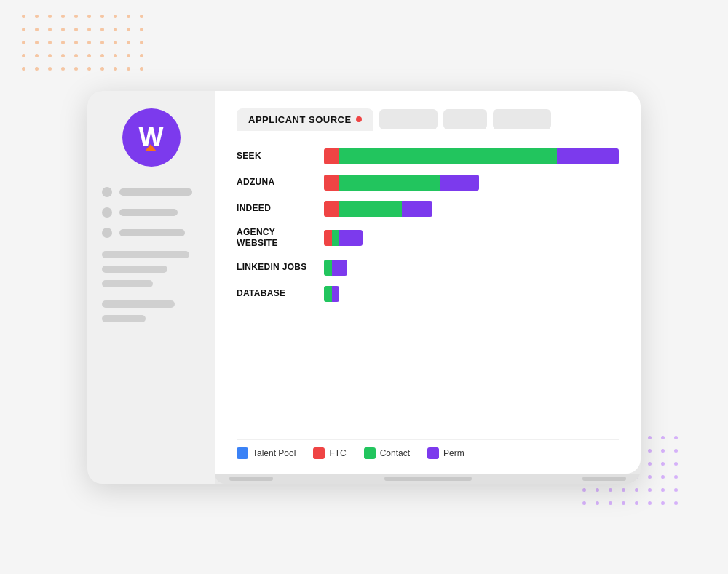 The height and width of the screenshot is (574, 728). What do you see at coordinates (151, 137) in the screenshot?
I see `logo: W` at bounding box center [151, 137].